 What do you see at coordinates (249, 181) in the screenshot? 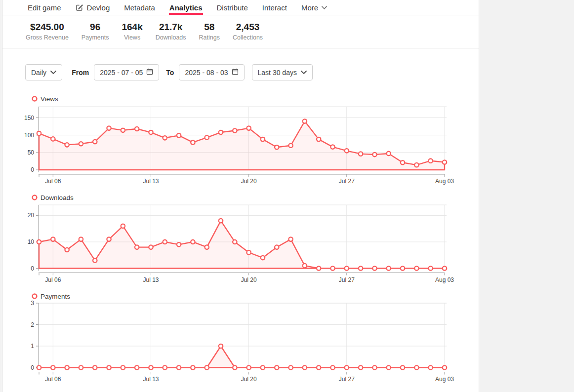
I see `x-tick-label: Jul 20` at bounding box center [249, 181].